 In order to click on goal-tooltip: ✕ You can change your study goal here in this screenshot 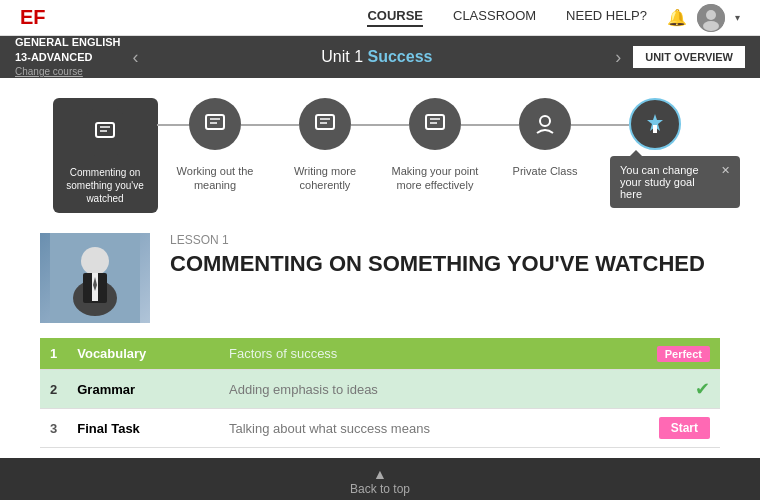, I will do `click(675, 182)`.